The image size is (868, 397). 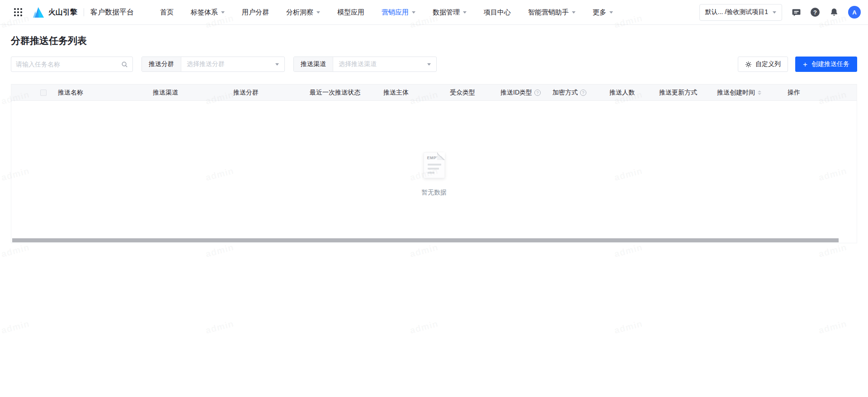 What do you see at coordinates (475, 93) in the screenshot?
I see `column-header: 受众类型` at bounding box center [475, 93].